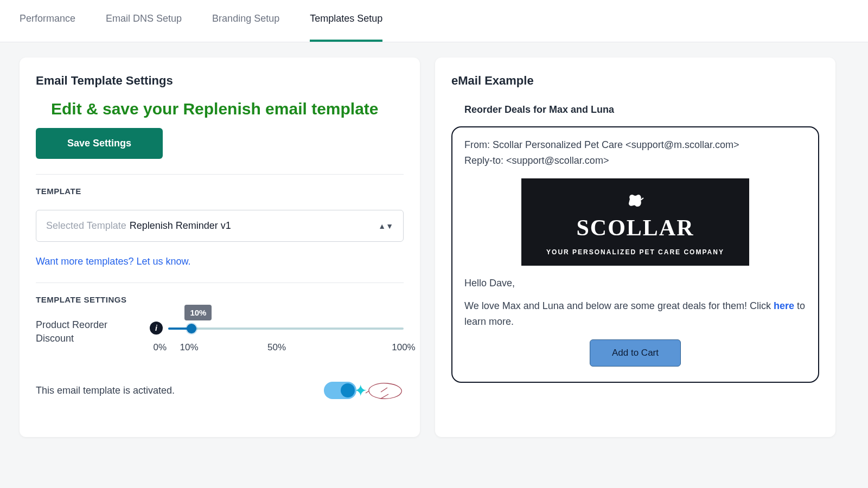 This screenshot has width=868, height=488. Describe the element at coordinates (220, 191) in the screenshot. I see `template-section-label: TEMPLATE` at that location.